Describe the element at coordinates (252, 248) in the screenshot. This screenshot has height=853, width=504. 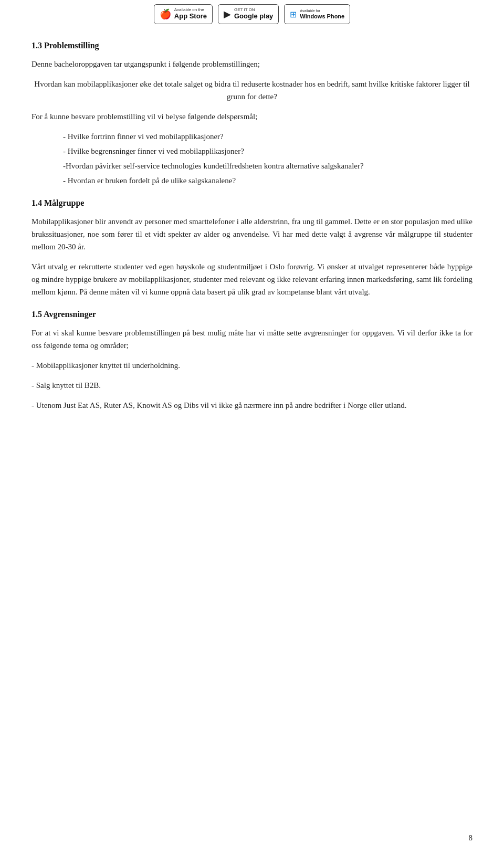
I see `section-14-container: 1.4 Målgruppe Mobilapplikasjoner blir an…` at that location.